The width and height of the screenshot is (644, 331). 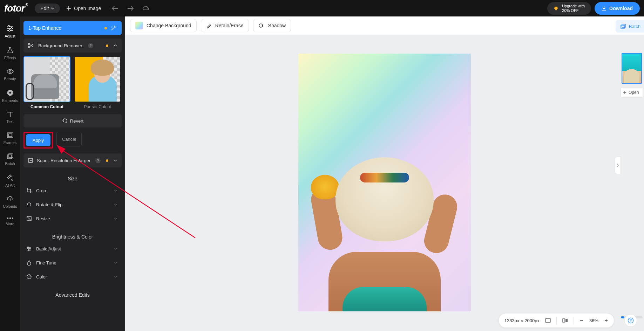 What do you see at coordinates (548, 320) in the screenshot?
I see `fit-screen-icon` at bounding box center [548, 320].